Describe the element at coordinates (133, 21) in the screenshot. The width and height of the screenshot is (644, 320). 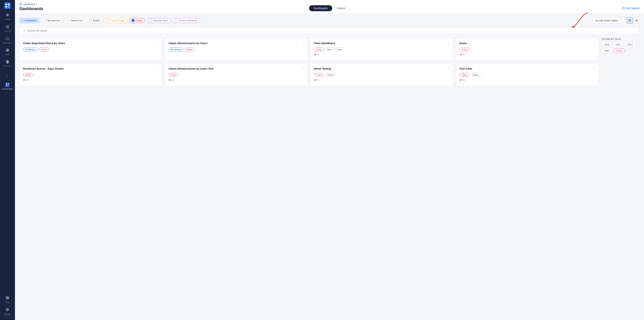
I see `checkbox-chaos` at that location.